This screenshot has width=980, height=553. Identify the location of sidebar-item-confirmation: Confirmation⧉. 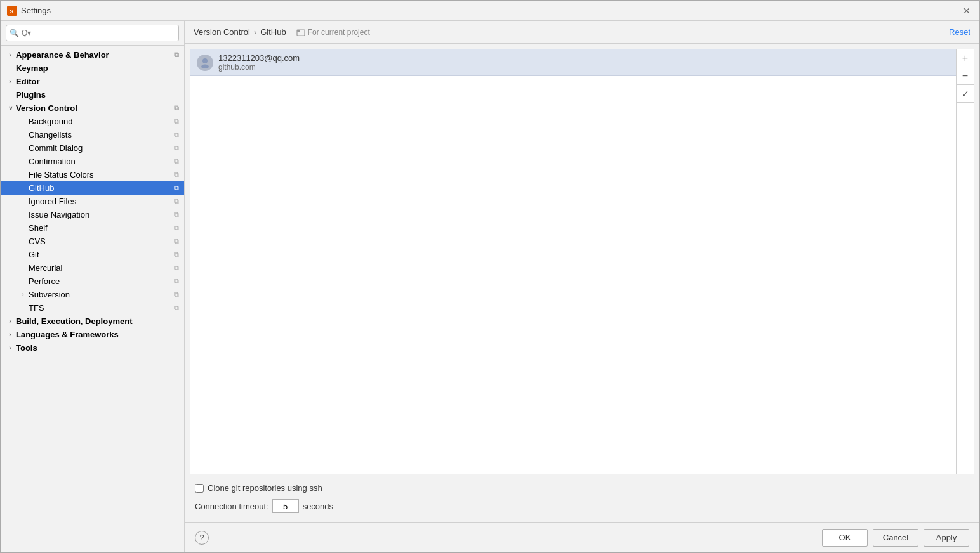
(93, 161).